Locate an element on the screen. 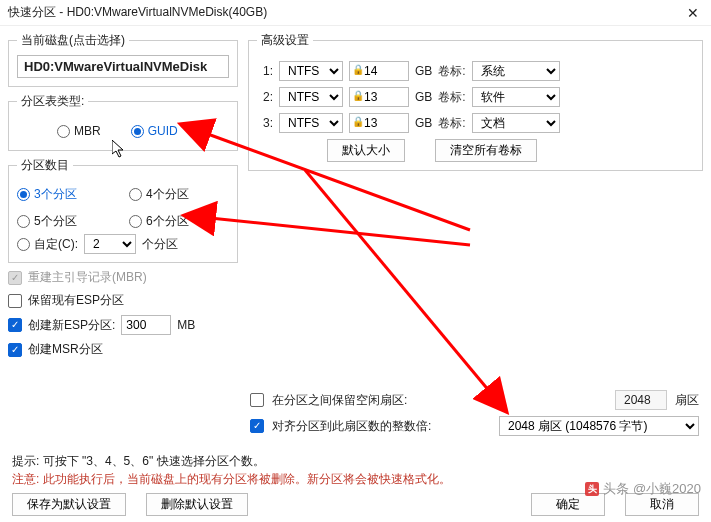 The image size is (711, 522). clear-labels-button: 清空所有卷标 is located at coordinates (486, 150).